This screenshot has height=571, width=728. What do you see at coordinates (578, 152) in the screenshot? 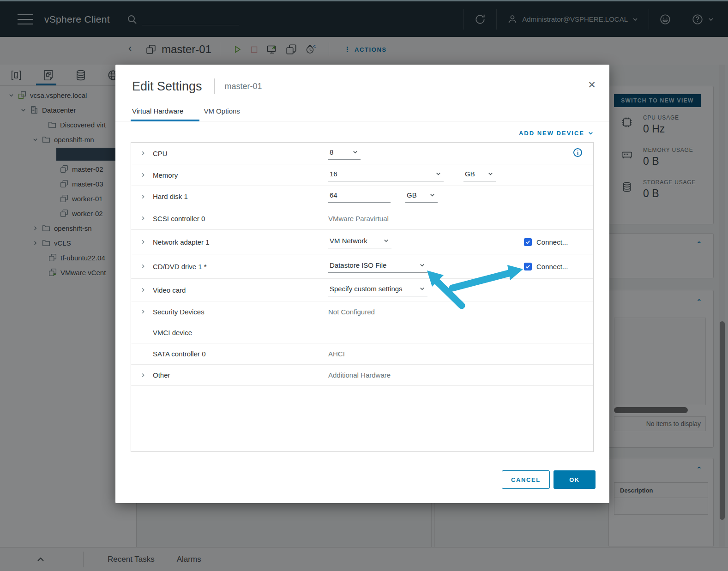
I see `info-icon: i` at bounding box center [578, 152].